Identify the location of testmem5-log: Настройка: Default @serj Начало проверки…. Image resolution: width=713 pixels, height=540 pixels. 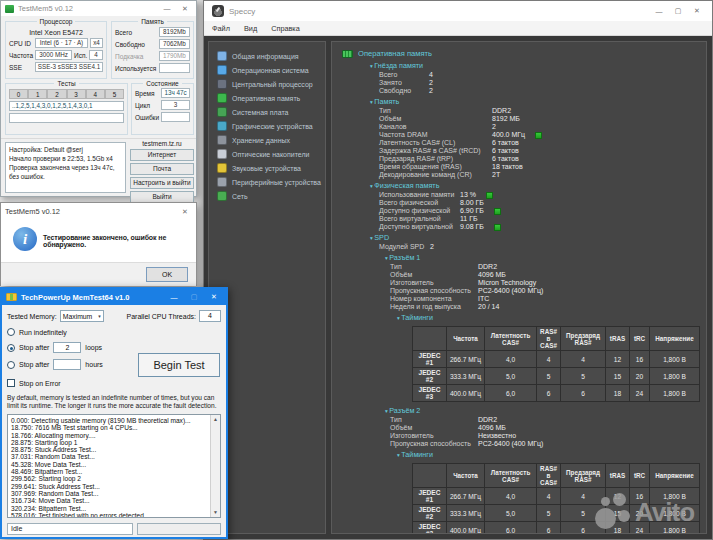
(66, 168).